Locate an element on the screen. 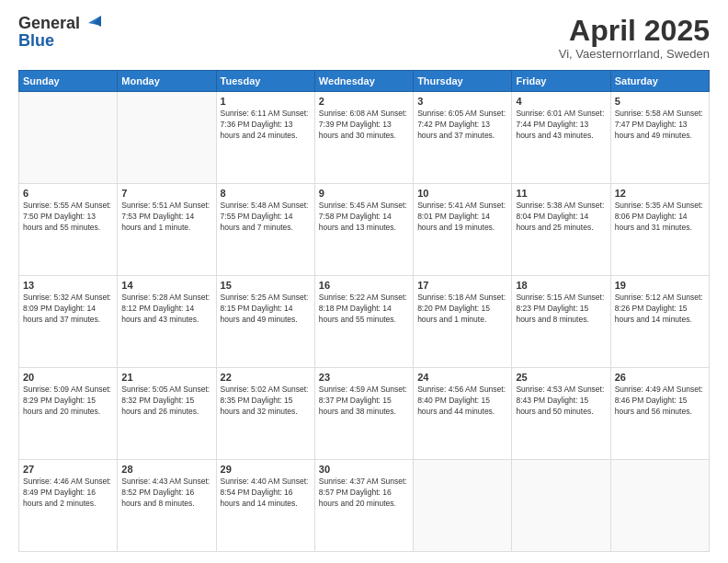  table-row: 11Sunrise: 5:38 AM Sunset: 8:04 PM Dayli… is located at coordinates (561, 230).